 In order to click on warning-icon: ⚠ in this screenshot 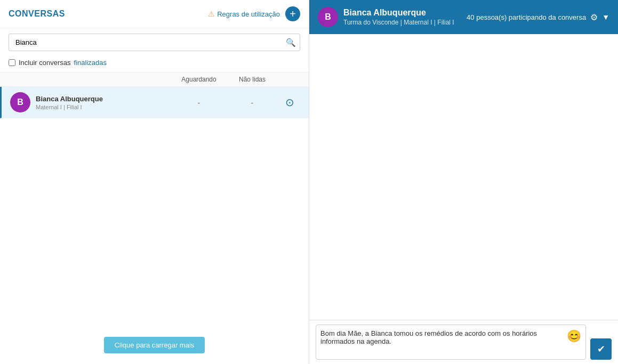, I will do `click(211, 14)`.